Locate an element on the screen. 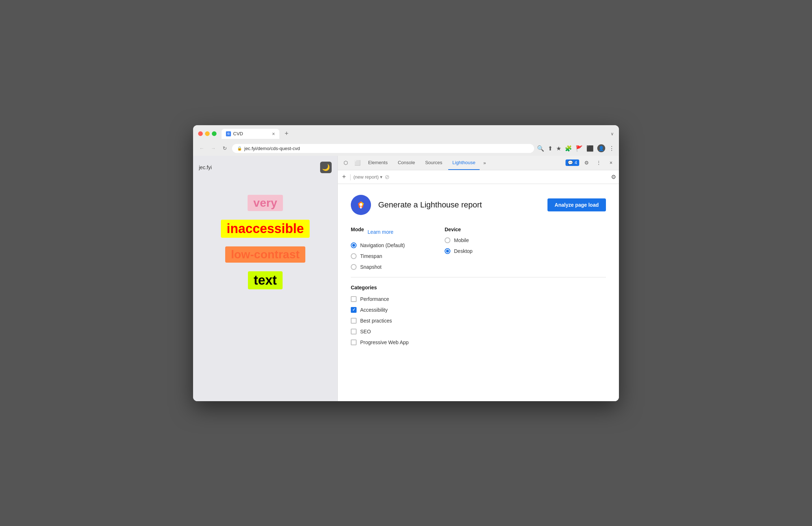 The height and width of the screenshot is (526, 812). category-best-practices: Best practices is located at coordinates (479, 321).